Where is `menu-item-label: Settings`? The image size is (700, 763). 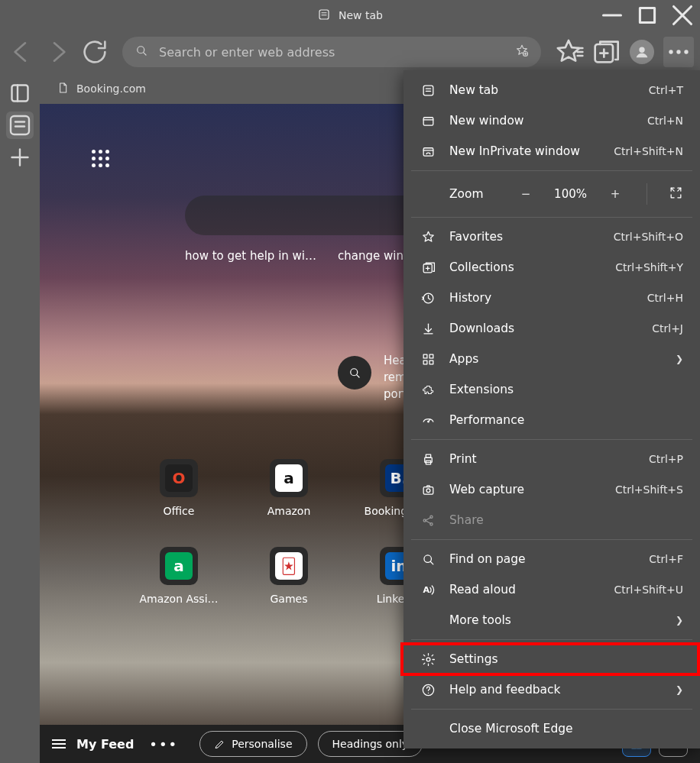
menu-item-label: Settings is located at coordinates (566, 659).